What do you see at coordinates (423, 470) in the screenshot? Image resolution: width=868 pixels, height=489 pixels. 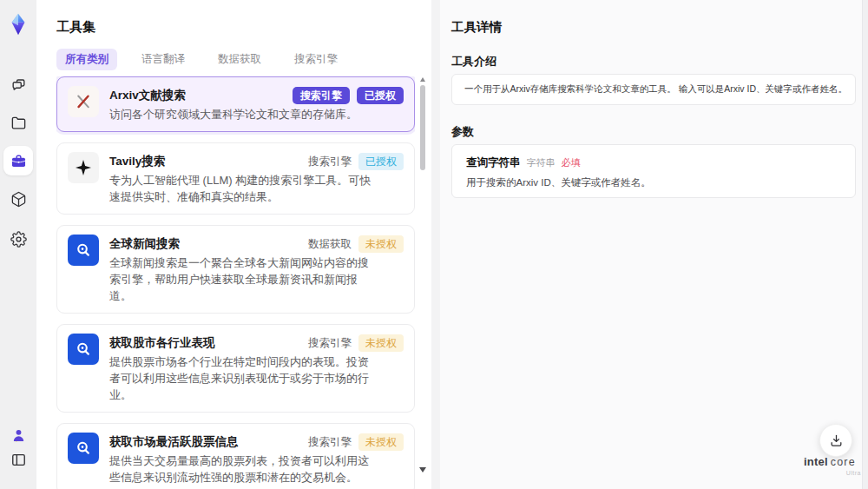 I see `scroll-down-arrow` at bounding box center [423, 470].